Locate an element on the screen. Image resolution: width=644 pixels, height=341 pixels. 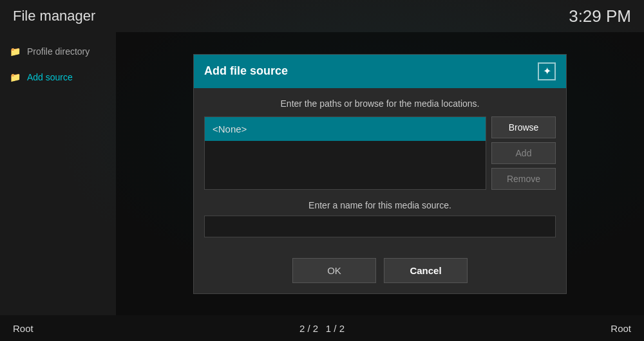
source-row: <None> Browse Add Remove is located at coordinates (380, 153).